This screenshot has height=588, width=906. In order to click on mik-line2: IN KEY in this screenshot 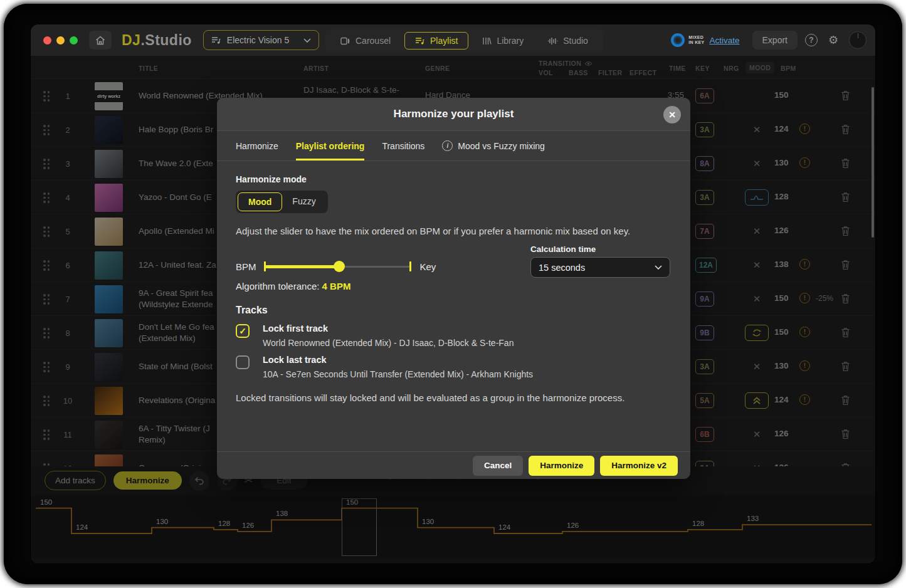, I will do `click(696, 43)`.